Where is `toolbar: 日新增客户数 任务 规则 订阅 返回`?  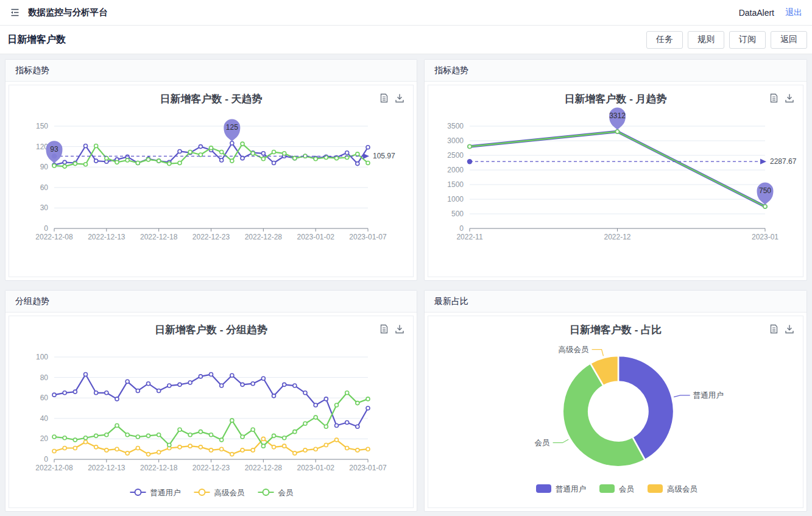 toolbar: 日新增客户数 任务 规则 订阅 返回 is located at coordinates (406, 40).